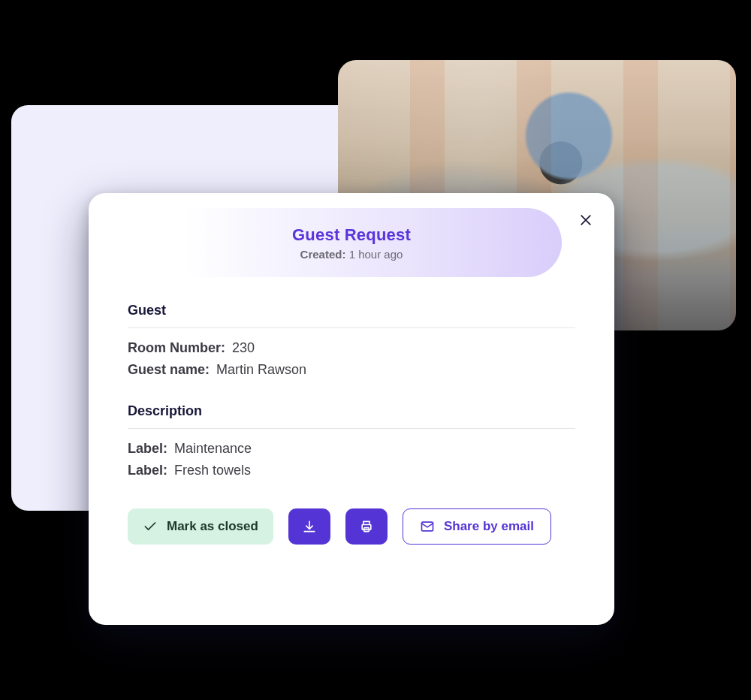 The height and width of the screenshot is (700, 751). What do you see at coordinates (351, 315) in the screenshot?
I see `guest-heading: Guest` at bounding box center [351, 315].